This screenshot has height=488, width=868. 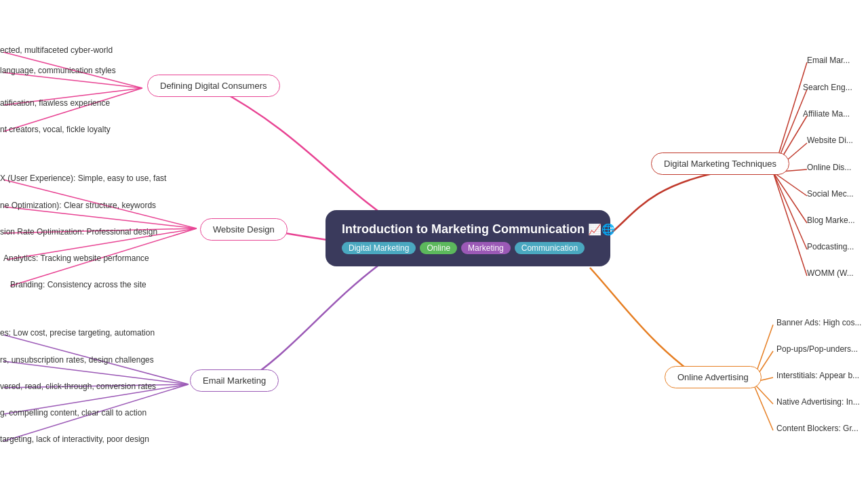 I want to click on branch-digital-techniques: Digital Marketing Techniques, so click(x=720, y=164).